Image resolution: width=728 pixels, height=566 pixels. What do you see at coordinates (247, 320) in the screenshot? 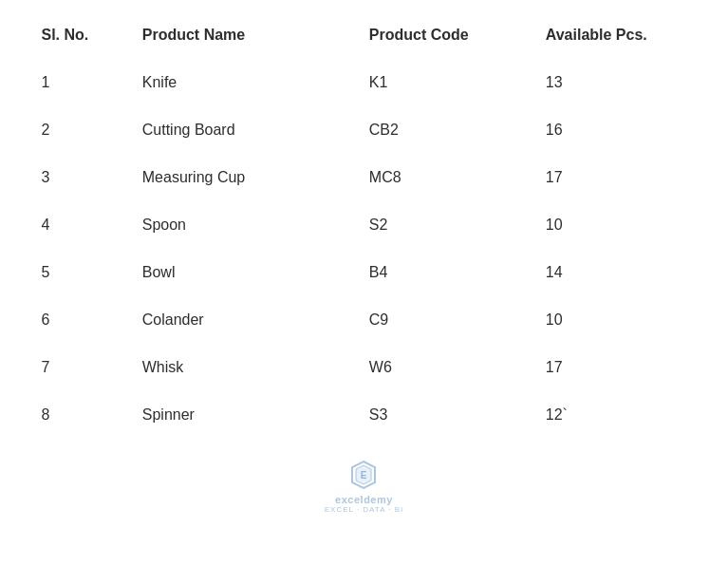
I see `cell-product-name: Colander` at bounding box center [247, 320].